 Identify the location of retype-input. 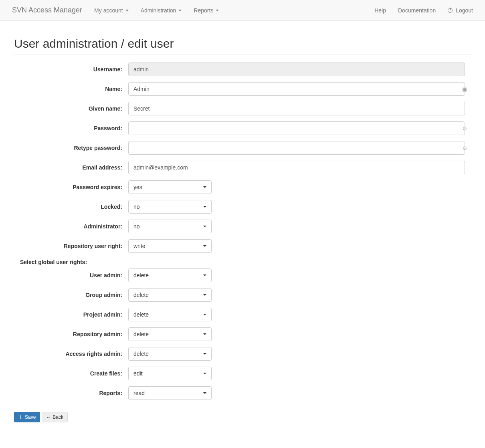
(297, 148).